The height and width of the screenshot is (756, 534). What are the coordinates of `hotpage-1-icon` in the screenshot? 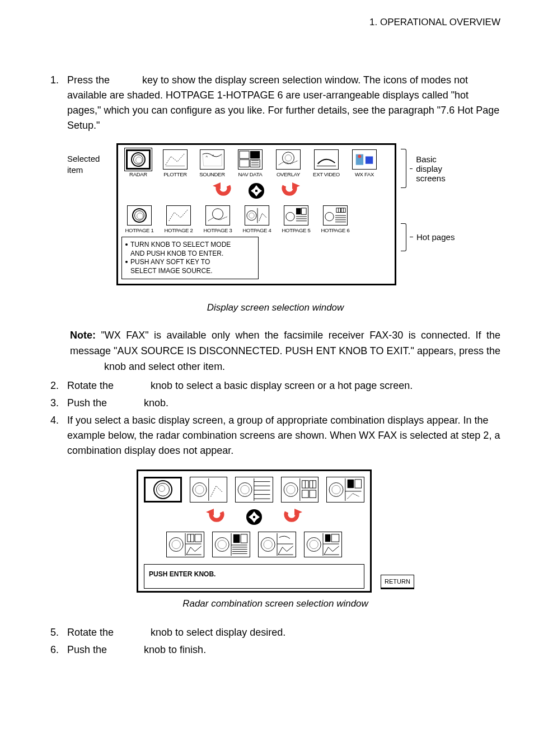 It's located at (139, 215).